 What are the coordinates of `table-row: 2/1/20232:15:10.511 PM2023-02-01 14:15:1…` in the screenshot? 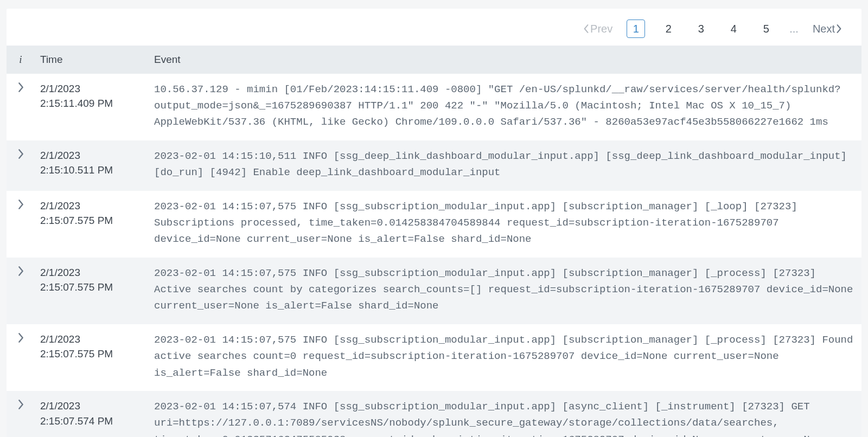 It's located at (434, 166).